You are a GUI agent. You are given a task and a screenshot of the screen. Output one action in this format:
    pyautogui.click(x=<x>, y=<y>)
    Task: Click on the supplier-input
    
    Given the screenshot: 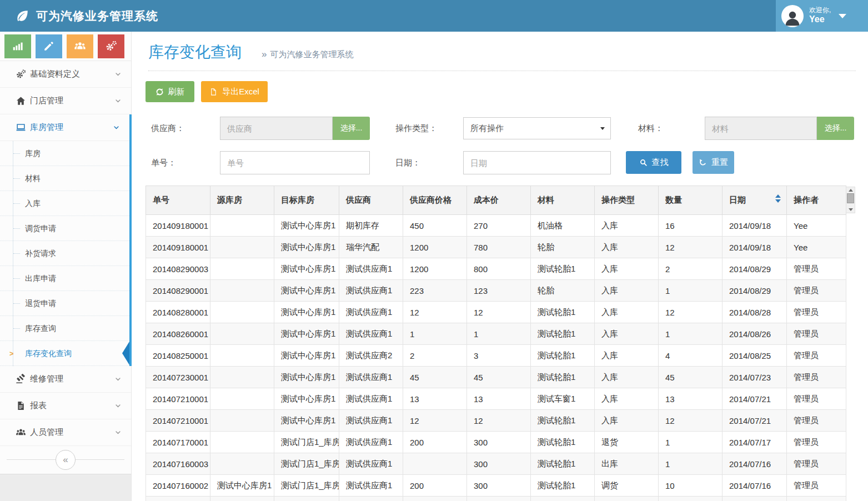 What is the action you would take?
    pyautogui.click(x=277, y=128)
    